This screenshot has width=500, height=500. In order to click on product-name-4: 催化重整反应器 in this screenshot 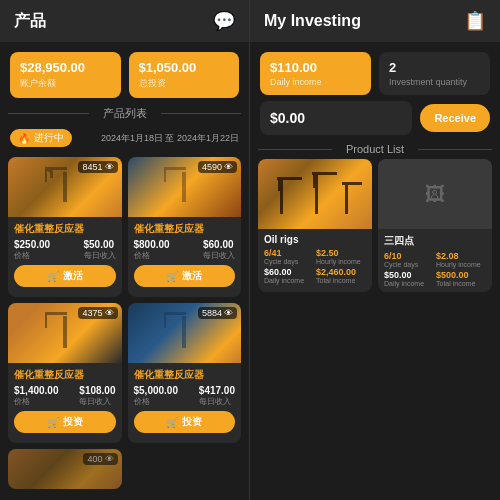, I will do `click(185, 375)`.